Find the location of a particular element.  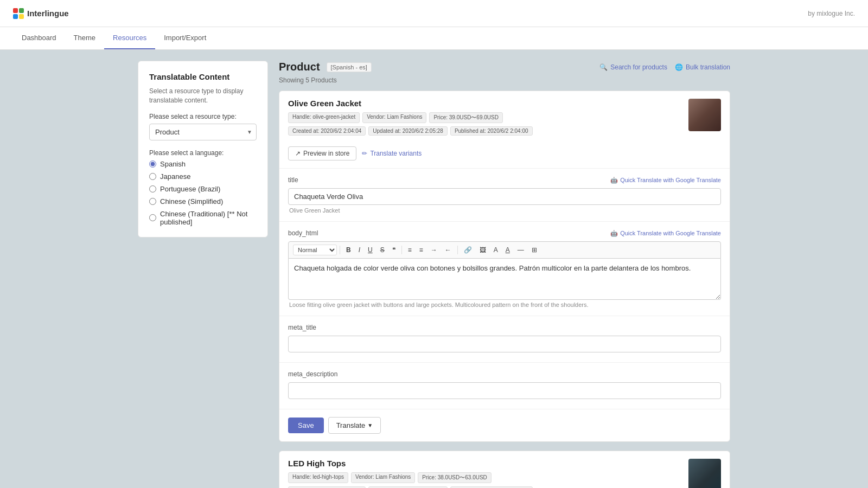

lang-portuguese: Portuguese (Brazil) is located at coordinates (203, 189).